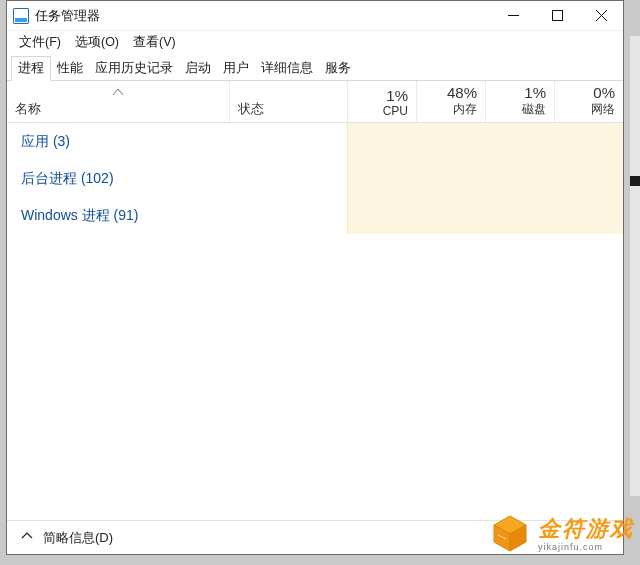 The width and height of the screenshot is (640, 565). What do you see at coordinates (21, 16) in the screenshot?
I see `app-icon` at bounding box center [21, 16].